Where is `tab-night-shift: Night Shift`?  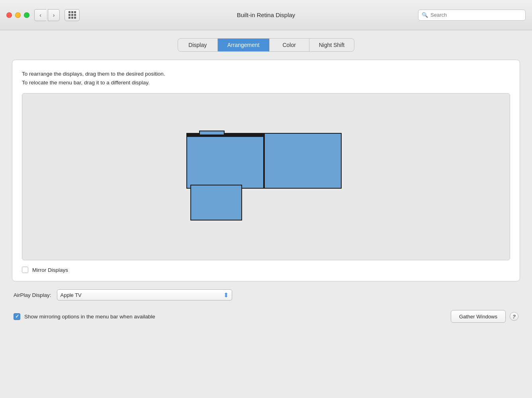 tab-night-shift: Night Shift is located at coordinates (332, 45).